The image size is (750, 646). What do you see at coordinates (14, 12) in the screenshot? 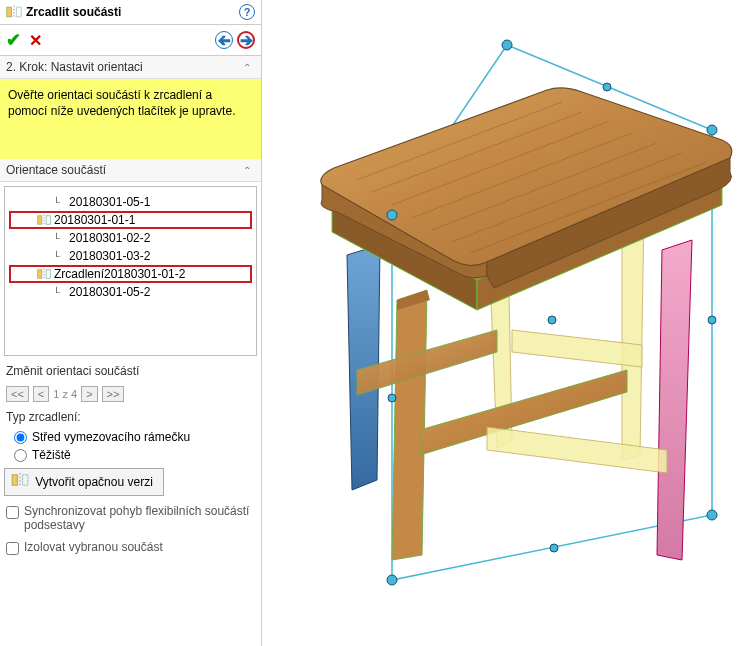
I see `mirror-feature-icon` at bounding box center [14, 12].